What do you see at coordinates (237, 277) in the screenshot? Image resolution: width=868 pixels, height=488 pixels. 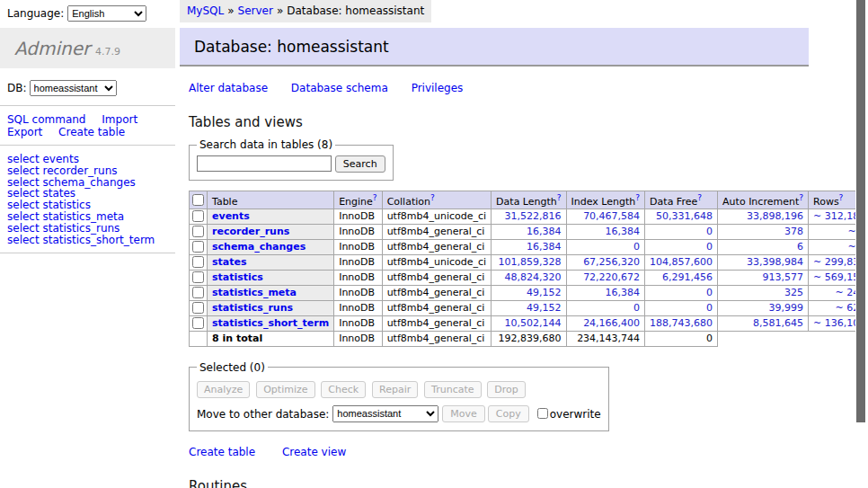 I see `table-name-link: statistics` at bounding box center [237, 277].